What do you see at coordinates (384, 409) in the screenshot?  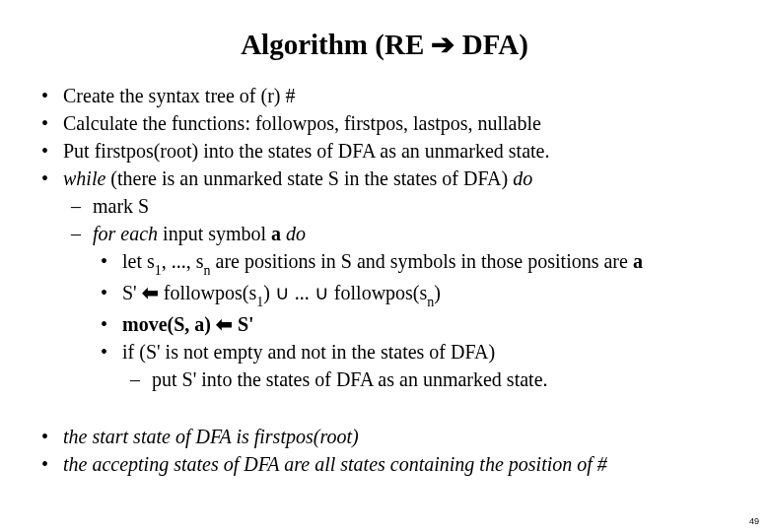 I see `spacer` at bounding box center [384, 409].